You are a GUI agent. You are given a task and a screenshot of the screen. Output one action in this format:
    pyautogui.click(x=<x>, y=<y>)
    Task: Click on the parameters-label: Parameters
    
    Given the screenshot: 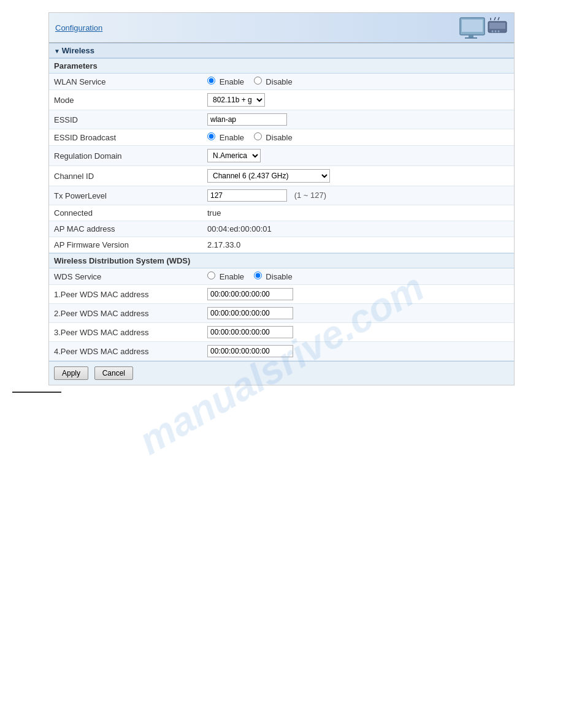 What is the action you would take?
    pyautogui.click(x=76, y=66)
    